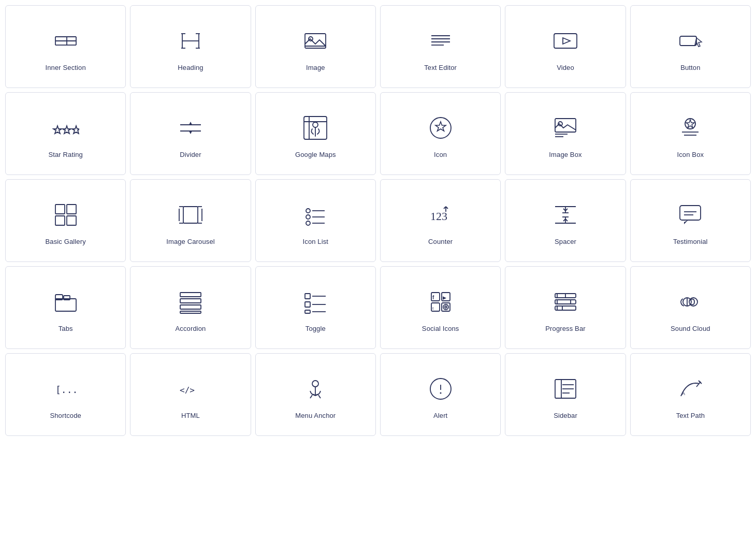 The height and width of the screenshot is (553, 756). Describe the element at coordinates (691, 134) in the screenshot. I see `widget-card-icon-box: Icon Box` at that location.